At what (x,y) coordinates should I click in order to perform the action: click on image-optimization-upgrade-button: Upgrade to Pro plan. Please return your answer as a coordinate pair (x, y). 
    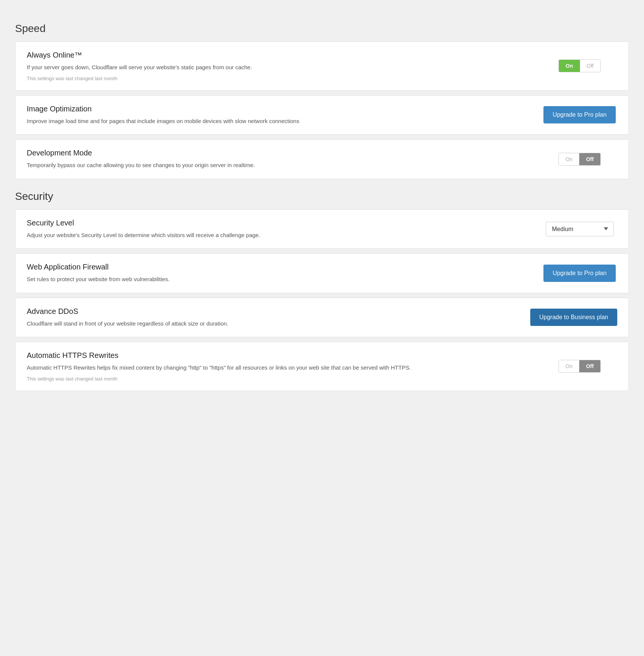
    Looking at the image, I should click on (579, 115).